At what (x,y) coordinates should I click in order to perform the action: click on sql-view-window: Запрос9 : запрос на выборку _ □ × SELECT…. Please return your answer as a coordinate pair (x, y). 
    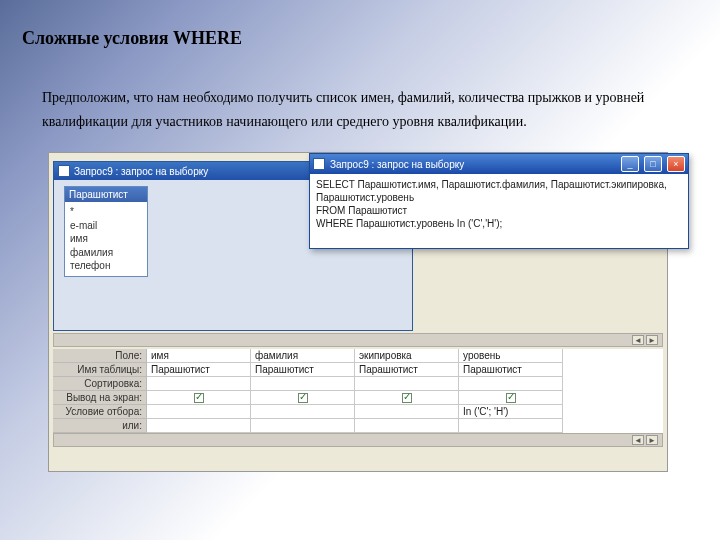
    Looking at the image, I should click on (499, 201).